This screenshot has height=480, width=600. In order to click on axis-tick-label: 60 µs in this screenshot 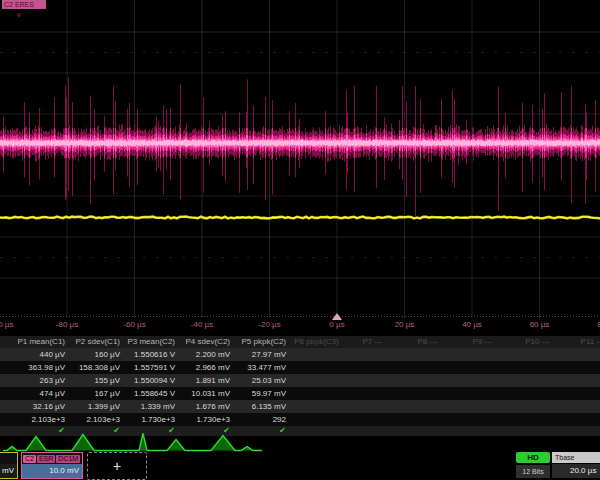, I will do `click(540, 324)`.